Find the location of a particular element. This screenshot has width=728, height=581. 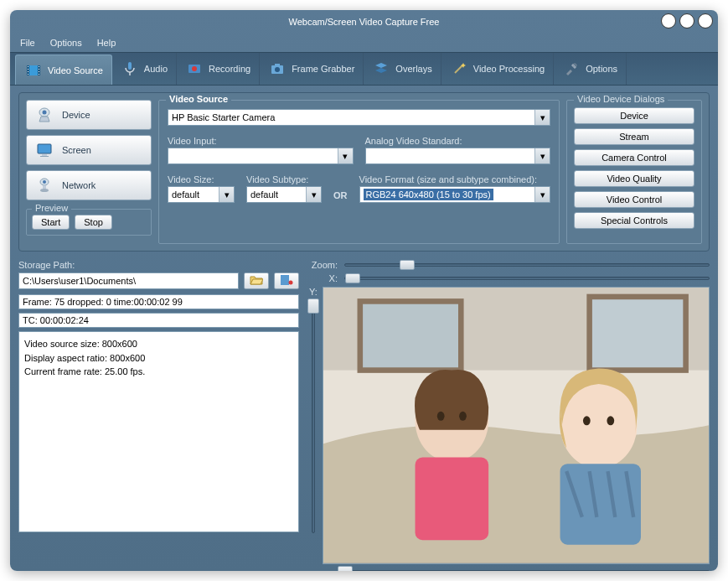

x-slider is located at coordinates (527, 278).